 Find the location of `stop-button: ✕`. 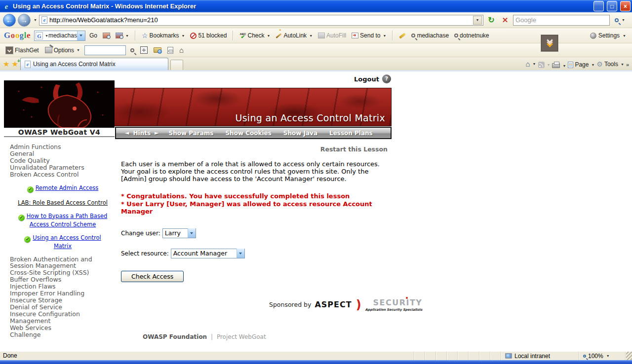

stop-button: ✕ is located at coordinates (505, 20).